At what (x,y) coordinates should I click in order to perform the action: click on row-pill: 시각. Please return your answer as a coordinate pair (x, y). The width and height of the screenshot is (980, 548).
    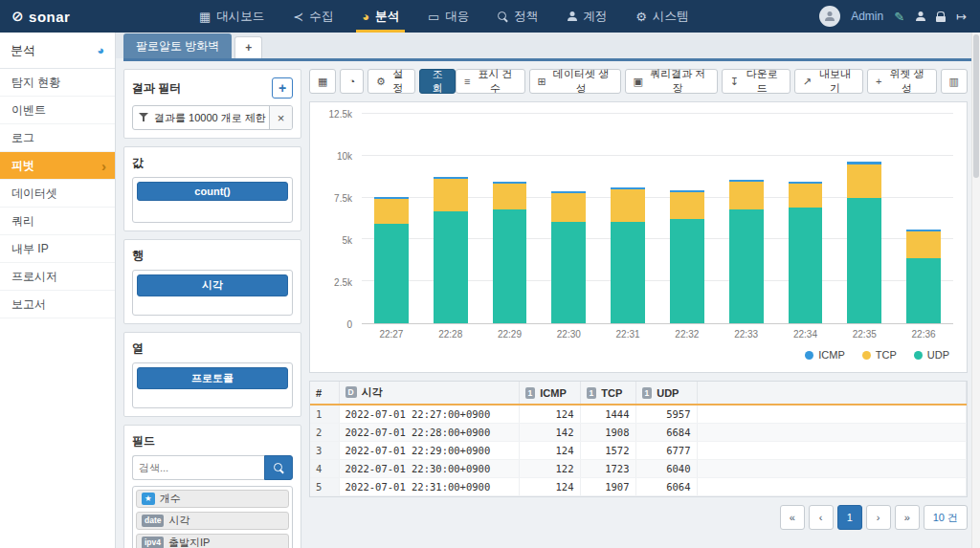
    Looking at the image, I should click on (212, 285).